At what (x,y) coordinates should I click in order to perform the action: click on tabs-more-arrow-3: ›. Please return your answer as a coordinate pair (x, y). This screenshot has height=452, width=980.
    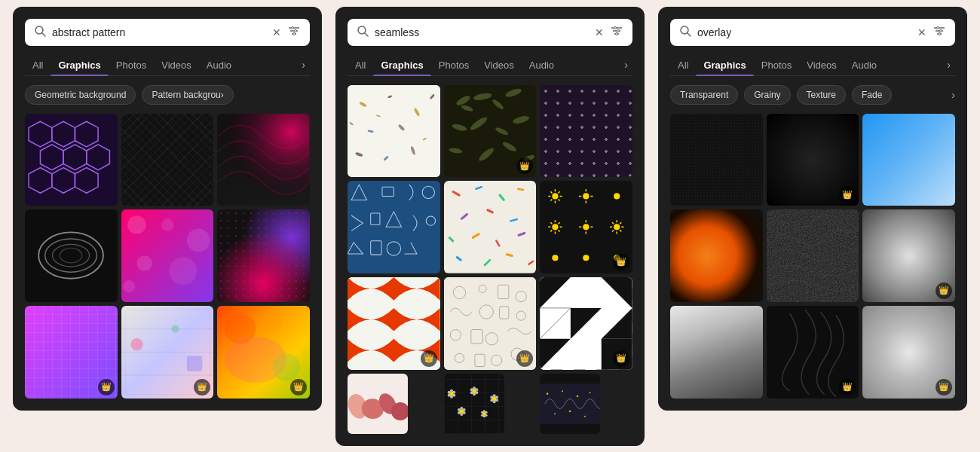
    Looking at the image, I should click on (948, 65).